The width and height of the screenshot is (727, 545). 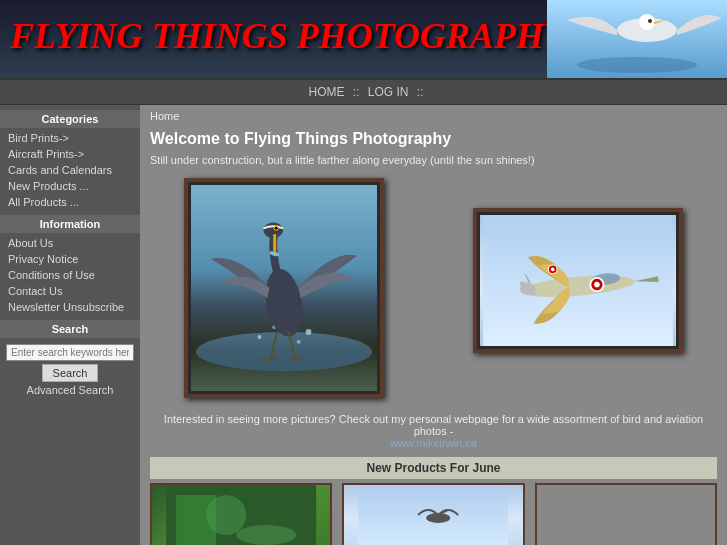 What do you see at coordinates (70, 329) in the screenshot?
I see `search-title: Search` at bounding box center [70, 329].